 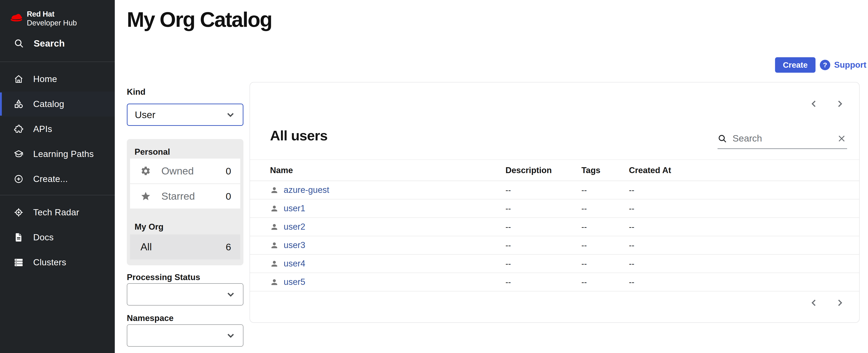 I want to click on sidebar-item-home: Home, so click(x=57, y=79).